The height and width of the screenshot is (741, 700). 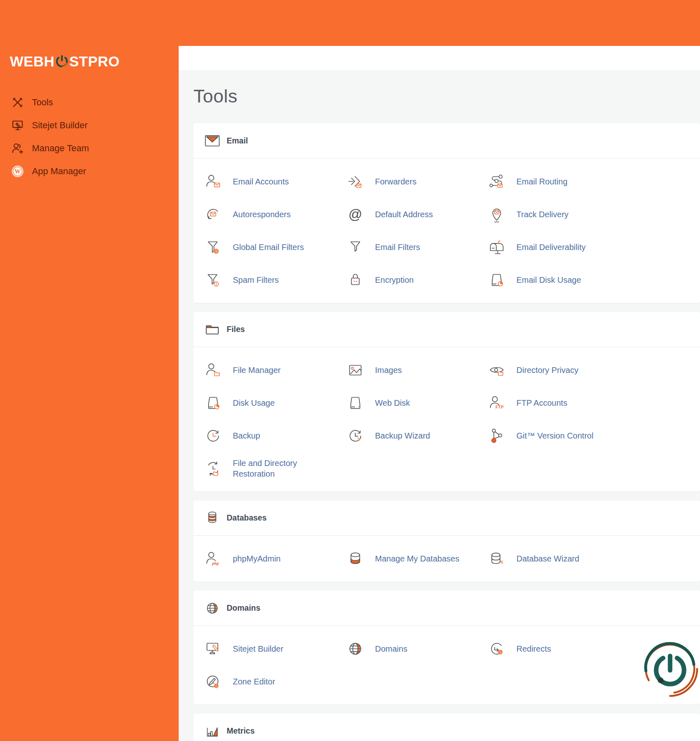 I want to click on database-stack-icon, so click(x=212, y=518).